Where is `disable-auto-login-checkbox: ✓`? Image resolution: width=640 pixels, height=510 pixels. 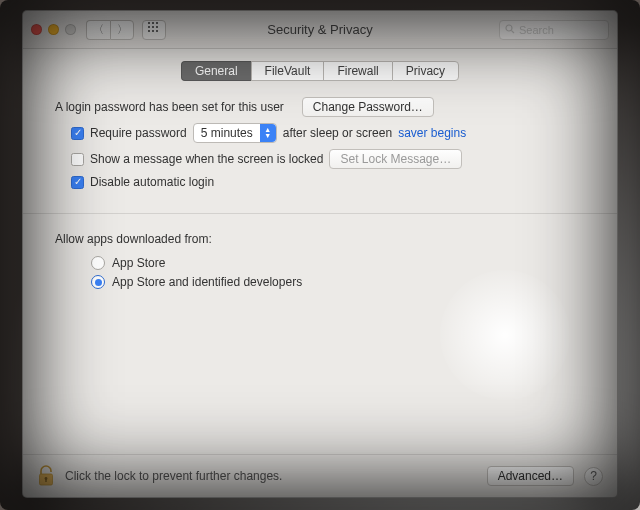 disable-auto-login-checkbox: ✓ is located at coordinates (78, 182).